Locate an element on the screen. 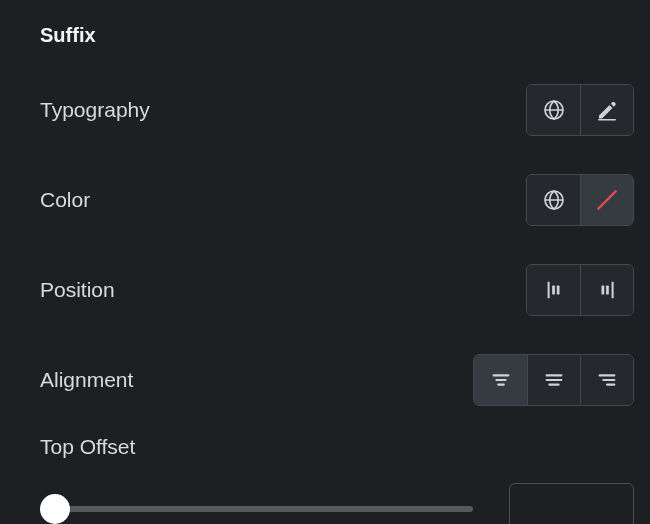 Image resolution: width=650 pixels, height=524 pixels. row-color: Color is located at coordinates (337, 200).